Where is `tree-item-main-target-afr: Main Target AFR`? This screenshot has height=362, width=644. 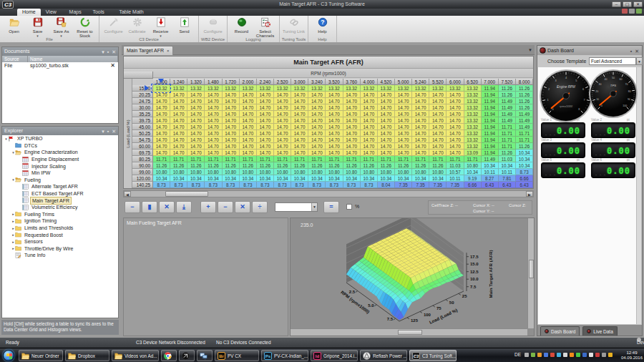 tree-item-main-target-afr: Main Target AFR is located at coordinates (60, 200).